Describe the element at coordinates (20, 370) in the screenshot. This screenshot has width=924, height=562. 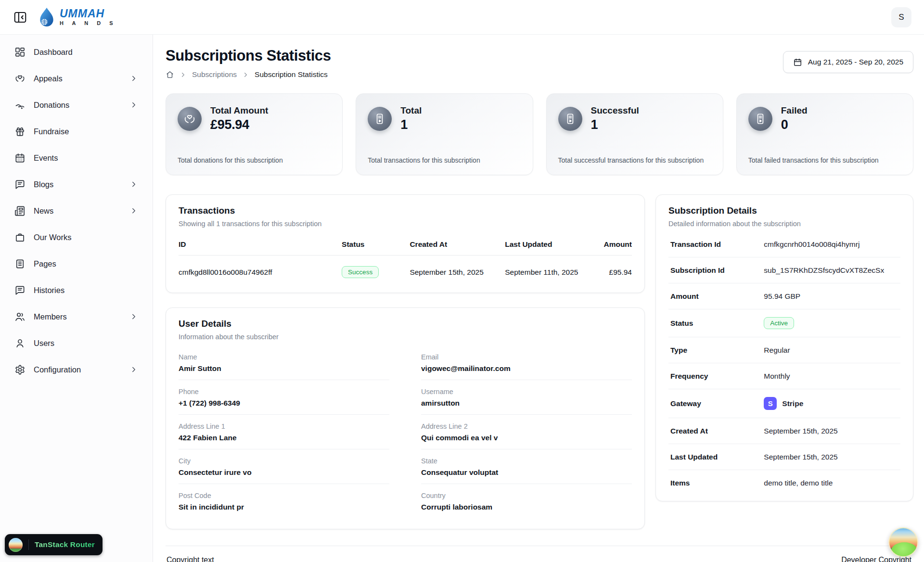
I see `configuration-icon` at that location.